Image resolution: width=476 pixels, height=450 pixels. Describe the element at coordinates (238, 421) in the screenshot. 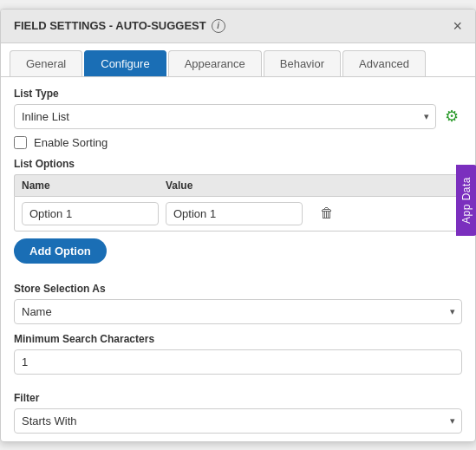

I see `filter-select: Starts With Contains Ends With` at that location.